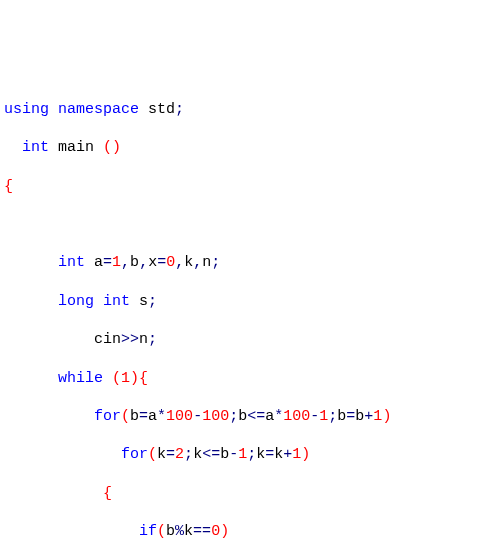 This screenshot has height=549, width=500. What do you see at coordinates (250, 378) in the screenshot?
I see `code-line: while (1){` at bounding box center [250, 378].